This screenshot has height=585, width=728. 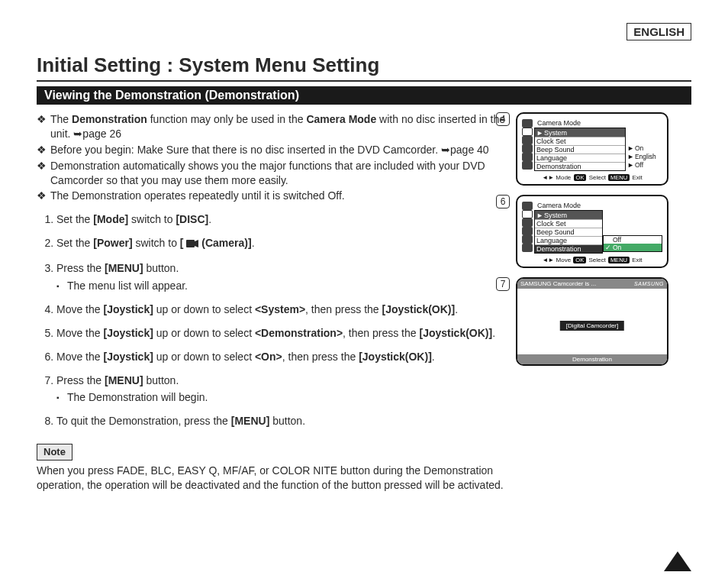 I want to click on step-item: To quit the Demonstration, press the [ME…, so click(x=282, y=422).